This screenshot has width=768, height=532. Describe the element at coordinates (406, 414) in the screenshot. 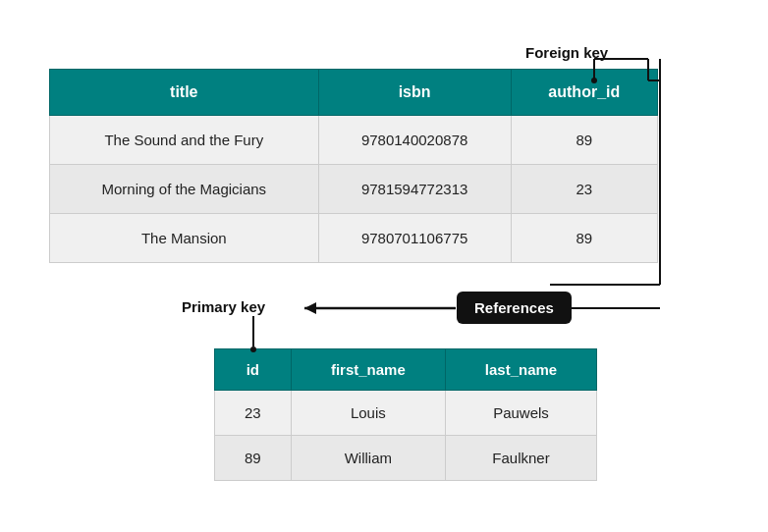

I see `authors-table: id first_name last_name 23 Louis Pauwels…` at that location.